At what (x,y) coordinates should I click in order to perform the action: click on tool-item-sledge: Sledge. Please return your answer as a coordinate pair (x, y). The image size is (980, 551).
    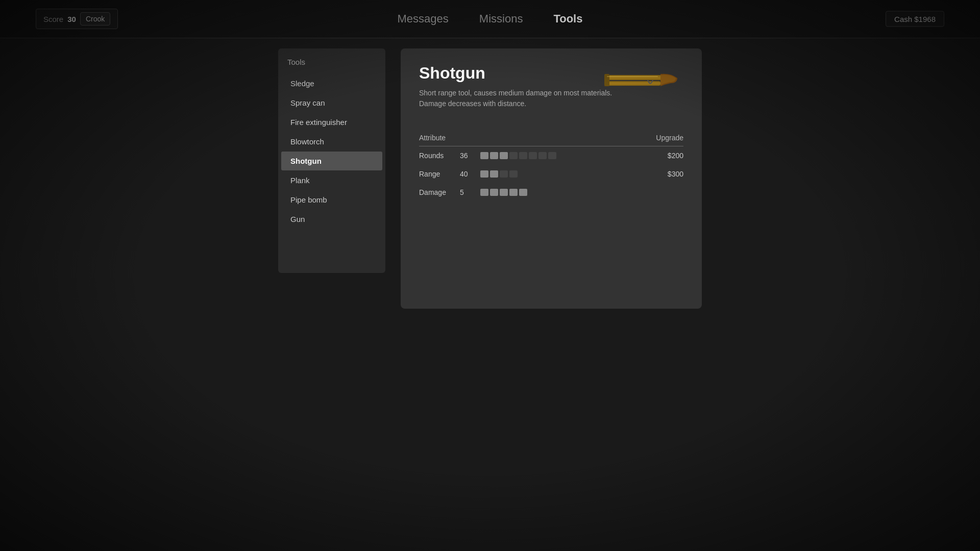
    Looking at the image, I should click on (332, 84).